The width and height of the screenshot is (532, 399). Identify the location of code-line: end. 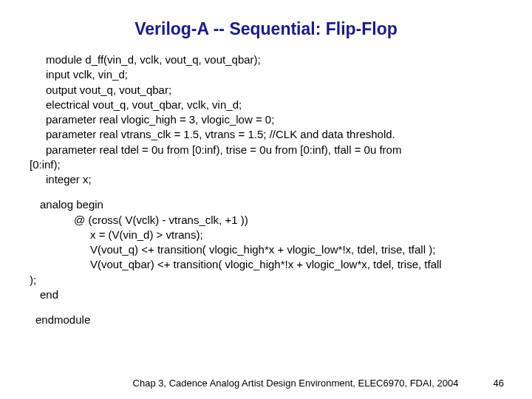
(266, 295).